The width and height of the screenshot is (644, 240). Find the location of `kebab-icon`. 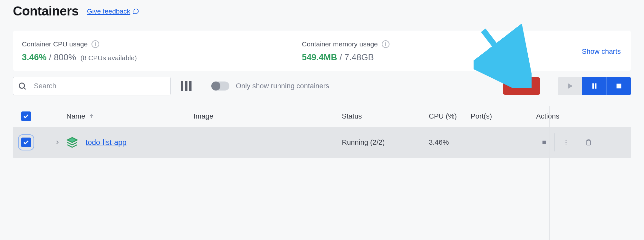

kebab-icon is located at coordinates (566, 142).